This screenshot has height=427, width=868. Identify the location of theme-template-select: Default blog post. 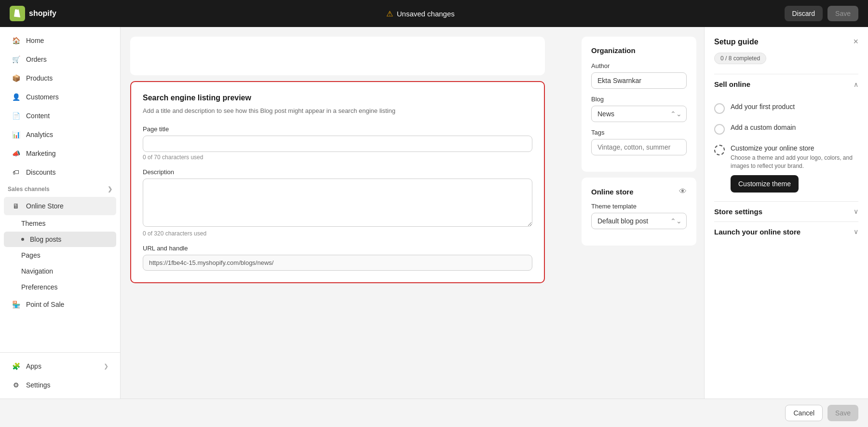
(639, 221).